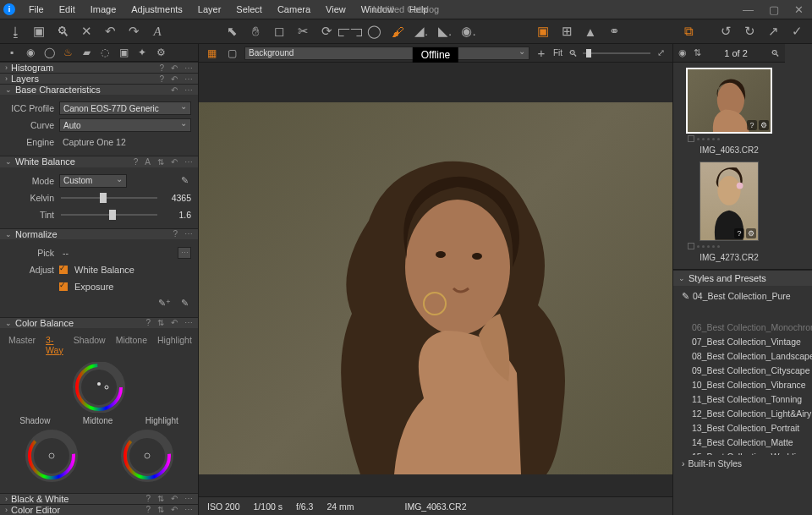 This screenshot has height=515, width=812. I want to click on loupe-icon: 🔍︎, so click(63, 31).